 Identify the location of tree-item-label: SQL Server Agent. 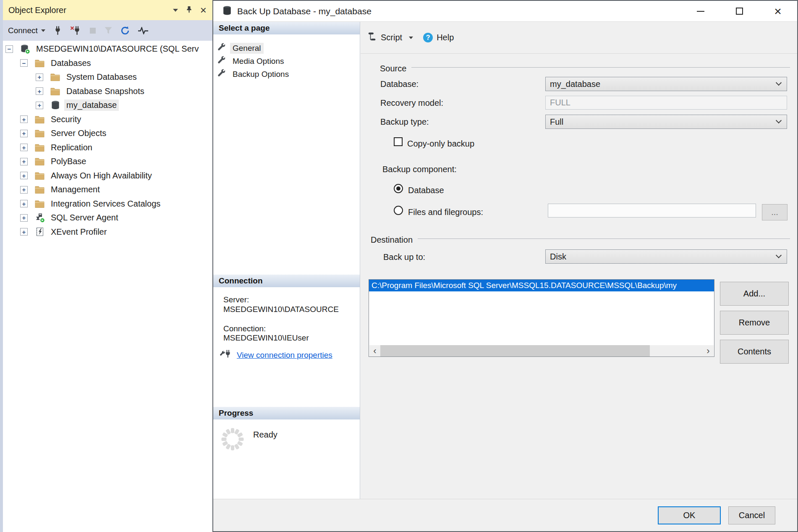
(84, 218).